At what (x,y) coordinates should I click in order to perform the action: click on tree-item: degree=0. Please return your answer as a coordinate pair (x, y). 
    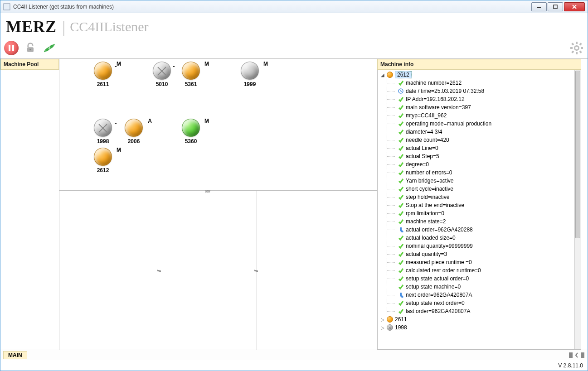
    Looking at the image, I should click on (479, 164).